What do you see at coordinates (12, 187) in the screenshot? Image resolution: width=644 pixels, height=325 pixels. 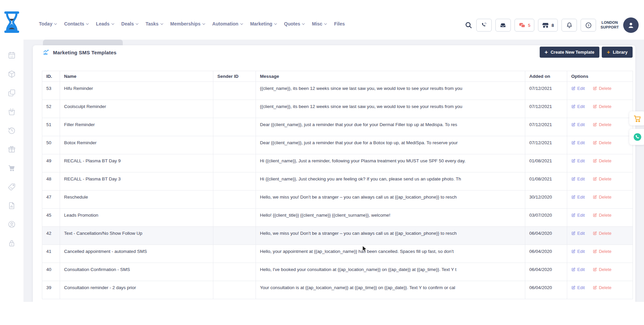 I see `sidebar-item-tag` at bounding box center [12, 187].